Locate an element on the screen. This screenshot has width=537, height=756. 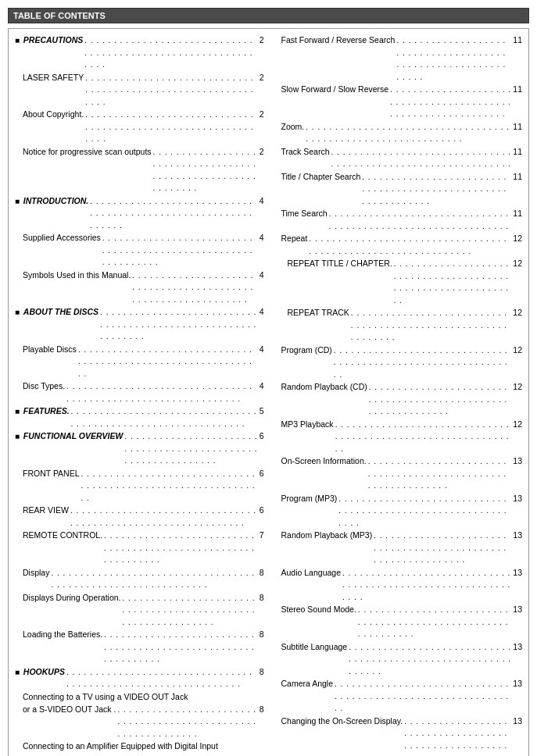
toc-entry: Display. . . . . . . . . . . . . . . . .… is located at coordinates (139, 579).